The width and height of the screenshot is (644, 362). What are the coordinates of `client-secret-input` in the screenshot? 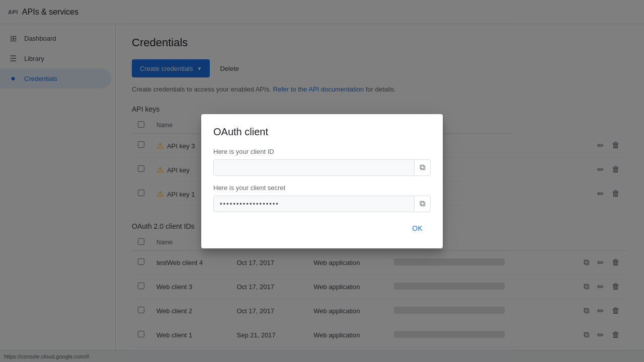 It's located at (314, 204).